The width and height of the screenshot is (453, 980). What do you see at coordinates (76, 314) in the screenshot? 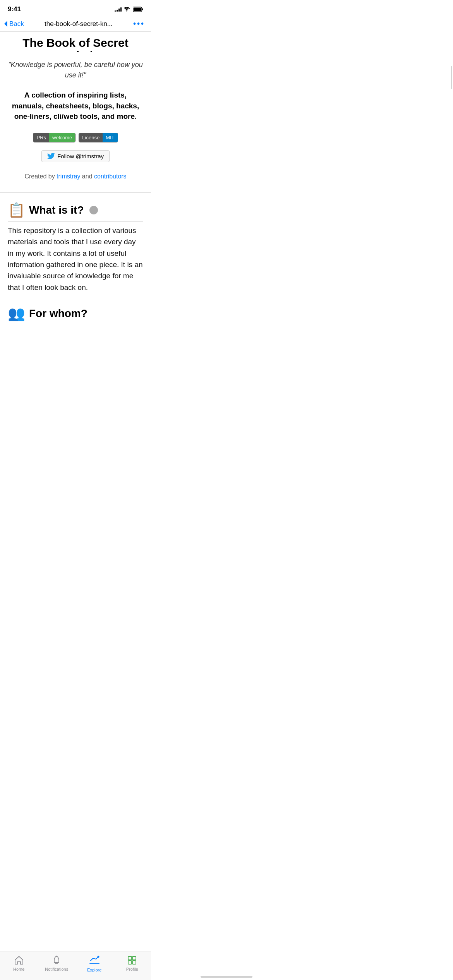
I see `for-whom-heading: 👥 For whom?` at bounding box center [76, 314].